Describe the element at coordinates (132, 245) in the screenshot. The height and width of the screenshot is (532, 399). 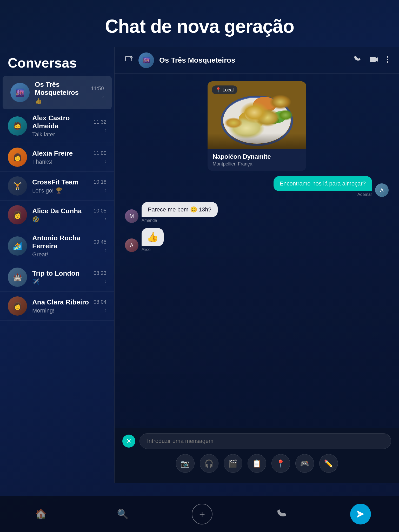
I see `alice-avatar-chat: A` at that location.